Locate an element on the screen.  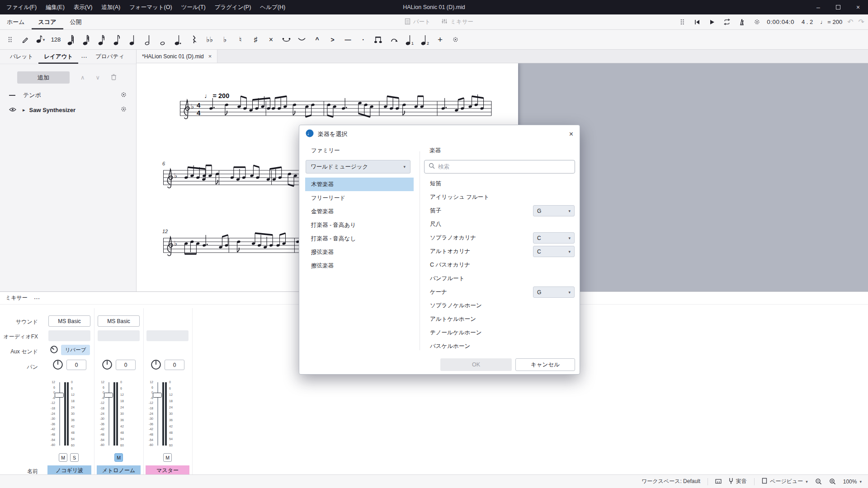
metronome-button is located at coordinates (742, 22).